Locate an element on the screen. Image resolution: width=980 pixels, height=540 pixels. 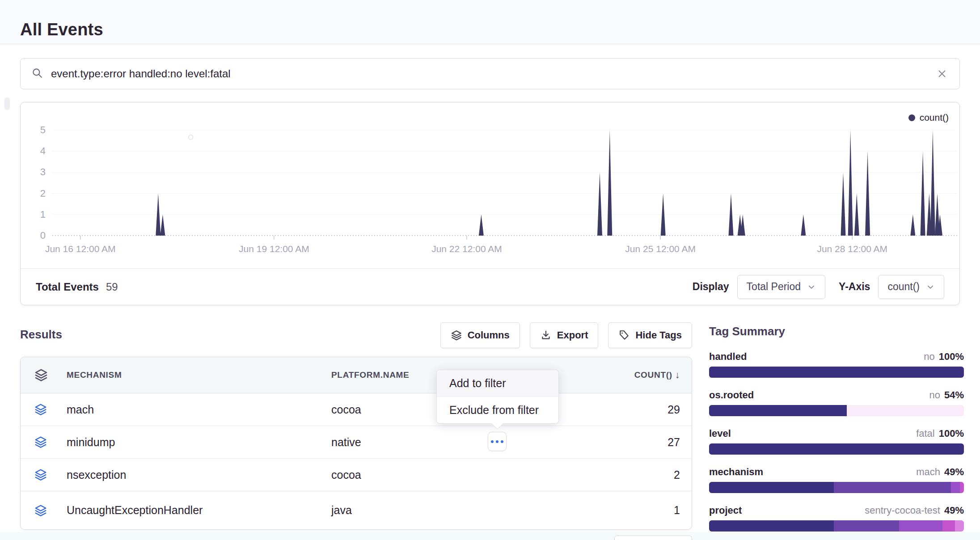
pagination-control is located at coordinates (653, 538).